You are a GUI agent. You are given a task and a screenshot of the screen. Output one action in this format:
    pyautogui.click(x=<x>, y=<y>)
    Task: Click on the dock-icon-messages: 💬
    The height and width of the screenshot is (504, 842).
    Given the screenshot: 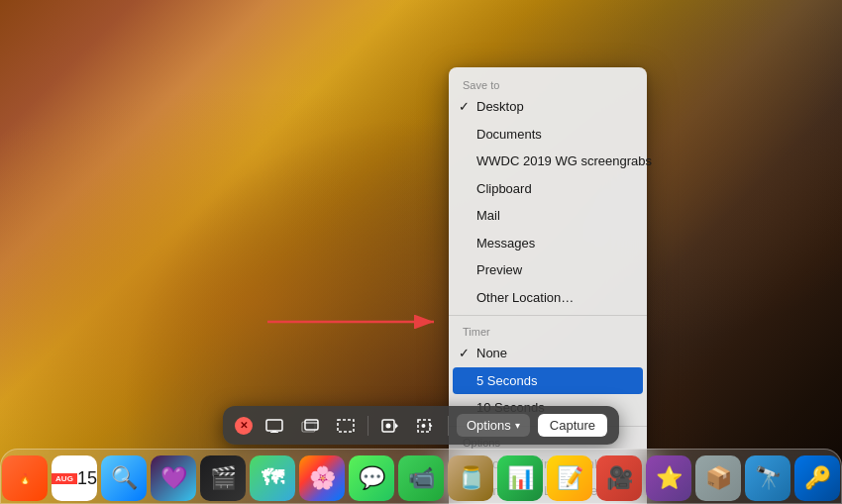 What is the action you would take?
    pyautogui.click(x=371, y=478)
    